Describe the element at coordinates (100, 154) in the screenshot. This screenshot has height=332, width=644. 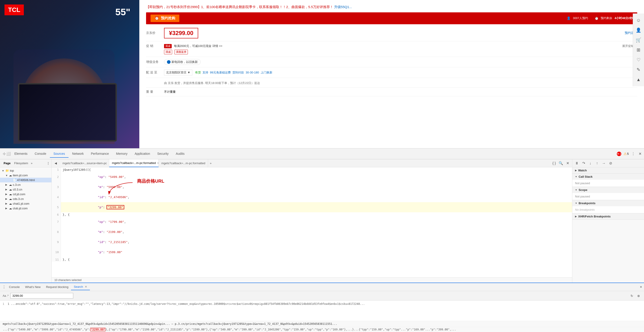
I see `tab-performance: Performance` at that location.